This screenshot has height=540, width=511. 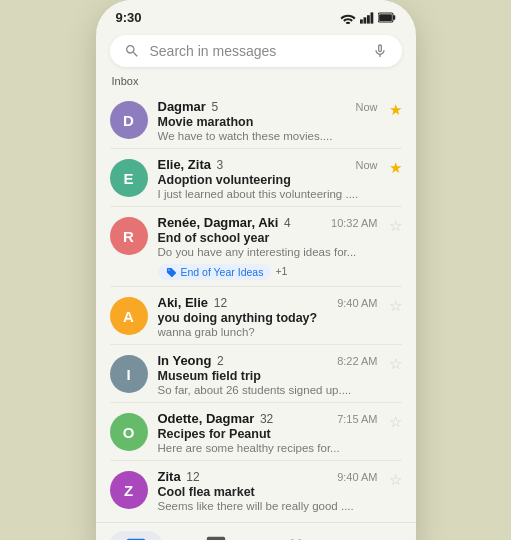 What do you see at coordinates (296, 536) in the screenshot?
I see `nav-item-spaces` at bounding box center [296, 536].